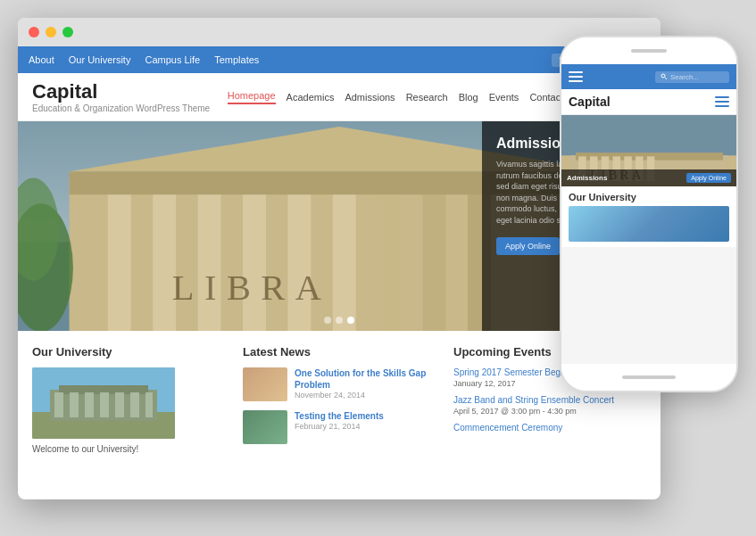 This screenshot has width=756, height=536. What do you see at coordinates (589, 102) in the screenshot?
I see `phone-logo: Capital` at bounding box center [589, 102].